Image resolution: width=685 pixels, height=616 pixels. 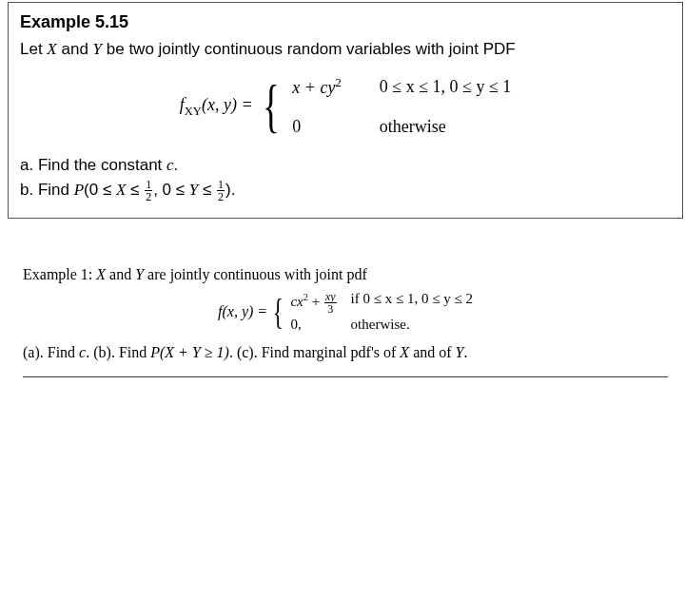 I want to click on q2a: (a). Find, so click(x=51, y=352).